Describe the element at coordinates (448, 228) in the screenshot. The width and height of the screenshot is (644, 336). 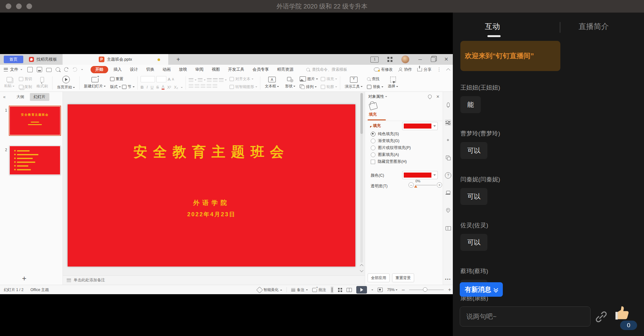
I see `reference-icon` at that location.